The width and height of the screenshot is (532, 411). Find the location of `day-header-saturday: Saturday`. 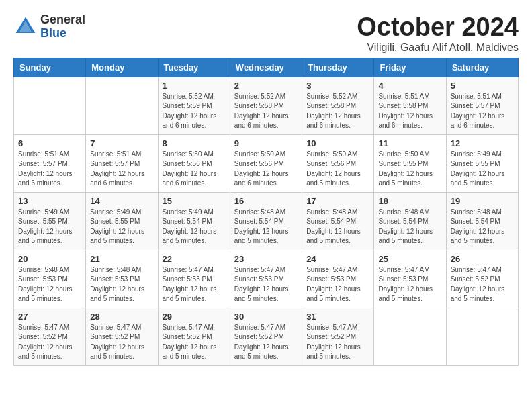

day-header-saturday: Saturday is located at coordinates (482, 67).